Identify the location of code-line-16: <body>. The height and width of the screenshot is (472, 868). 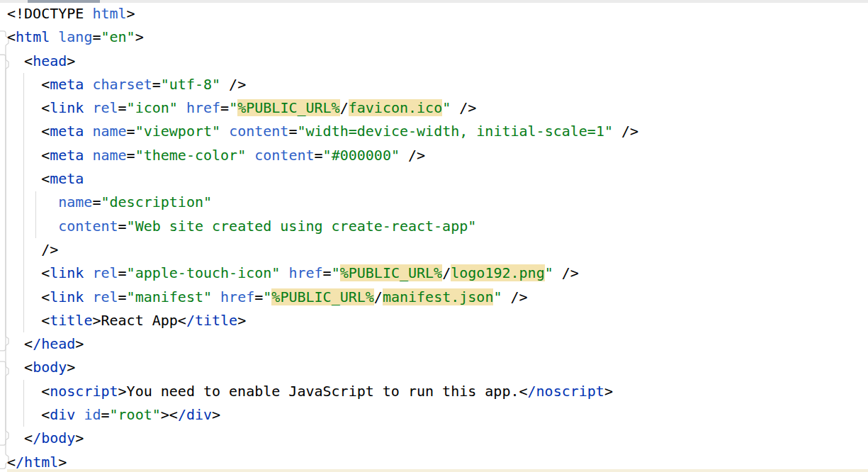
(438, 367).